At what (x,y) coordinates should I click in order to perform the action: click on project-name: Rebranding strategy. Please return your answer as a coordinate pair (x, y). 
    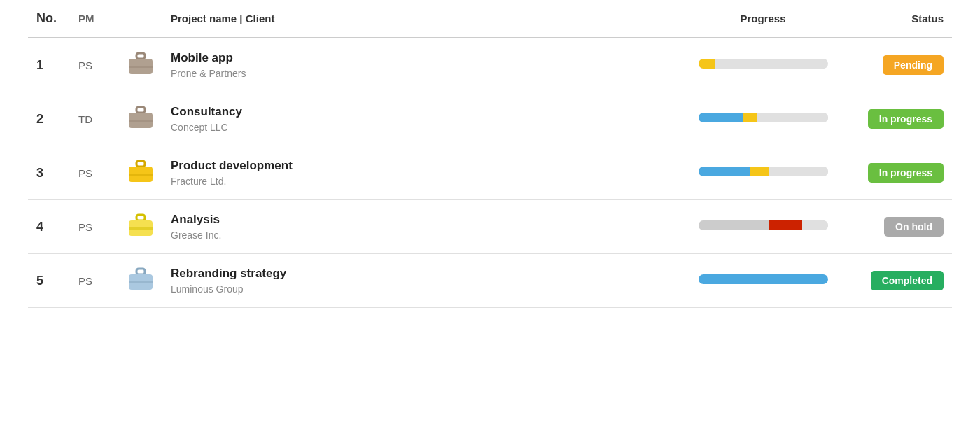
    Looking at the image, I should click on (424, 274).